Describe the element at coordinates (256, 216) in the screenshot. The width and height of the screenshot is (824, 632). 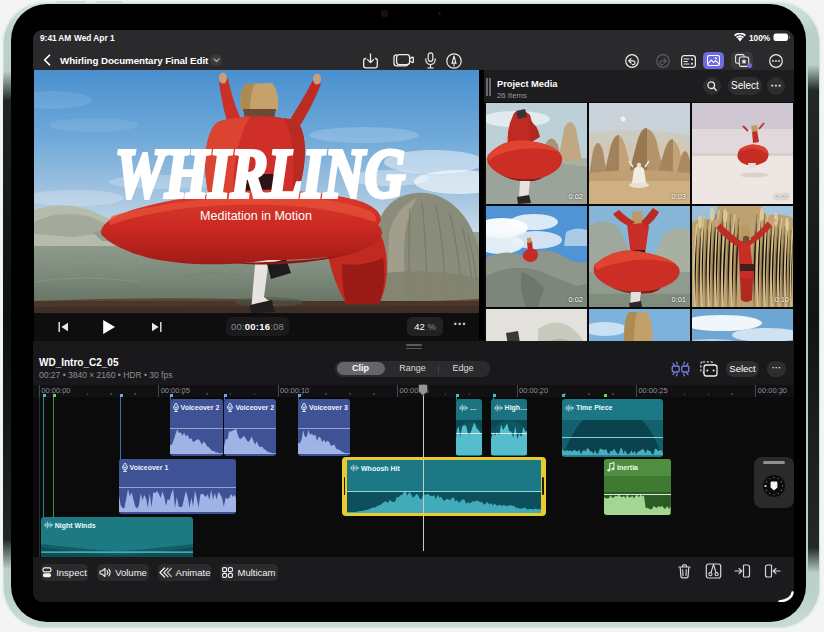
I see `svg-text: Meditation in Motion` at that location.